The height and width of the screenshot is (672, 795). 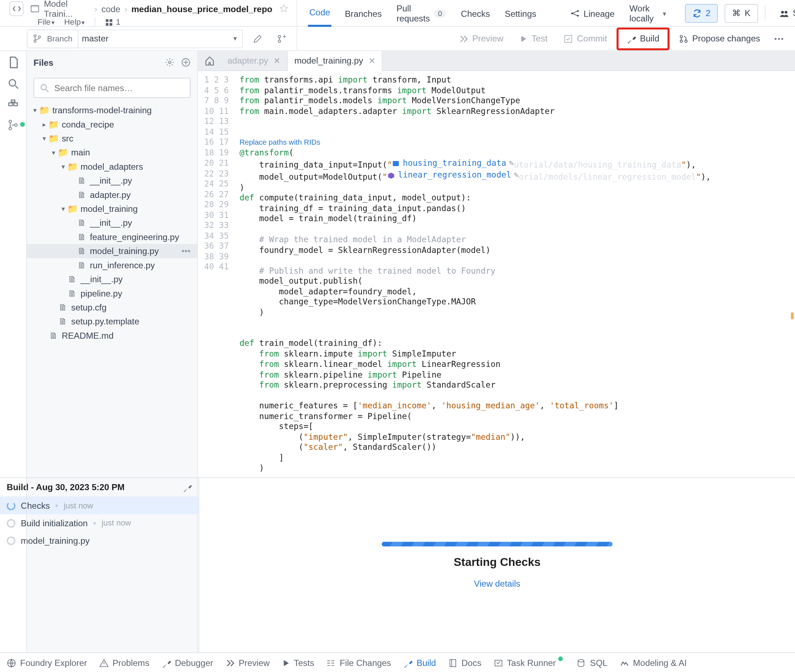 I want to click on tab-pull-requests: Pull requests0, so click(x=421, y=13).